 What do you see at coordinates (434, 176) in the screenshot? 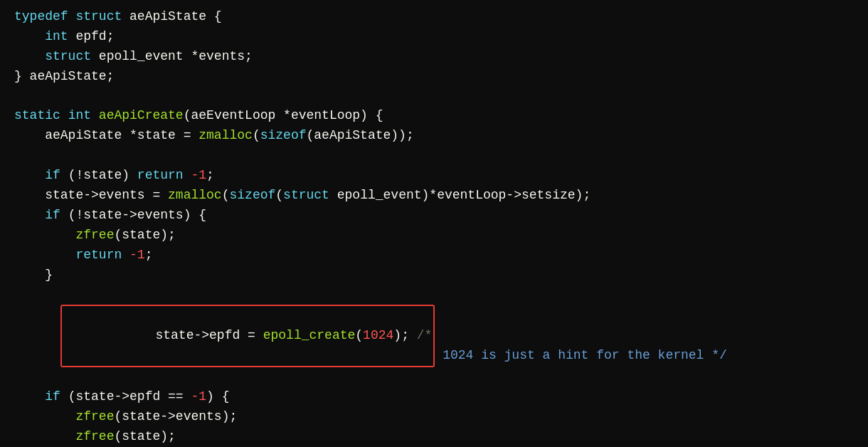
I see `code-line-9: if (!state) return -1;` at bounding box center [434, 176].